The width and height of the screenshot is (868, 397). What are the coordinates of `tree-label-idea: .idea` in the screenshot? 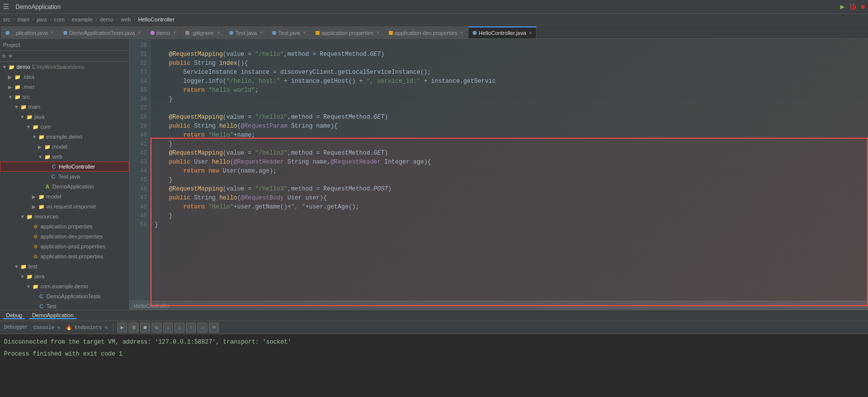 It's located at (28, 77).